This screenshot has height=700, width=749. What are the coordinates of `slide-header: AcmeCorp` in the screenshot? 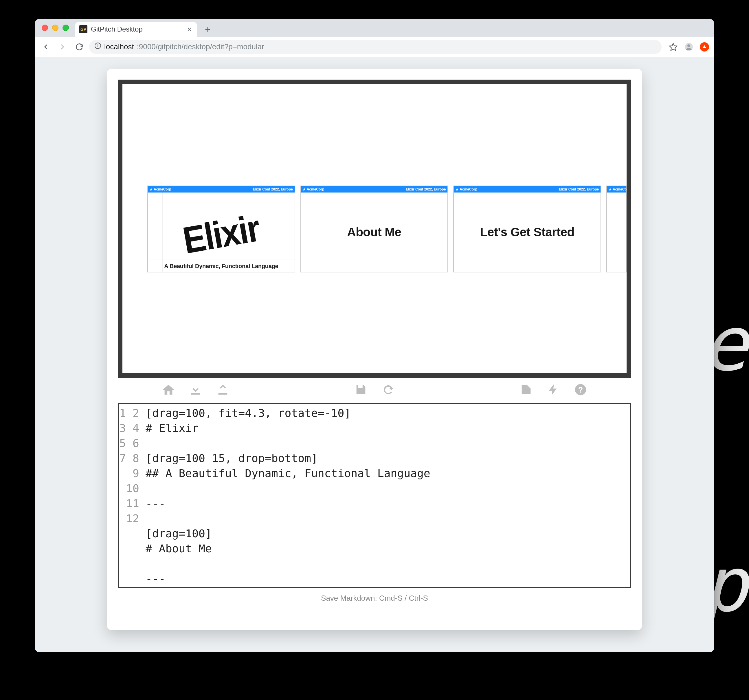 It's located at (616, 189).